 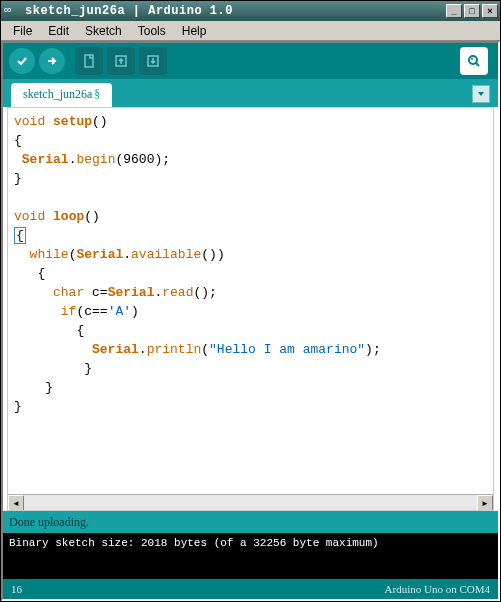 I want to click on chevron-down-icon, so click(x=481, y=94).